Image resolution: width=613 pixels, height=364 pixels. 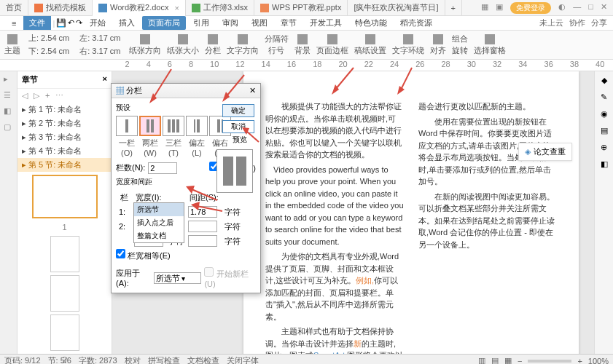 What do you see at coordinates (230, 23) in the screenshot?
I see `rtab-review: 审阅` at bounding box center [230, 23].